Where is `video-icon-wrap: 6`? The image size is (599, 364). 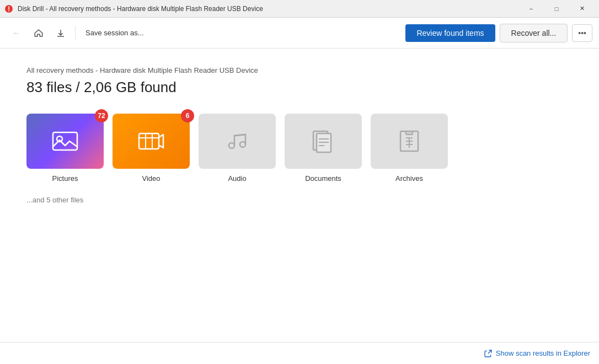
video-icon-wrap: 6 is located at coordinates (151, 141).